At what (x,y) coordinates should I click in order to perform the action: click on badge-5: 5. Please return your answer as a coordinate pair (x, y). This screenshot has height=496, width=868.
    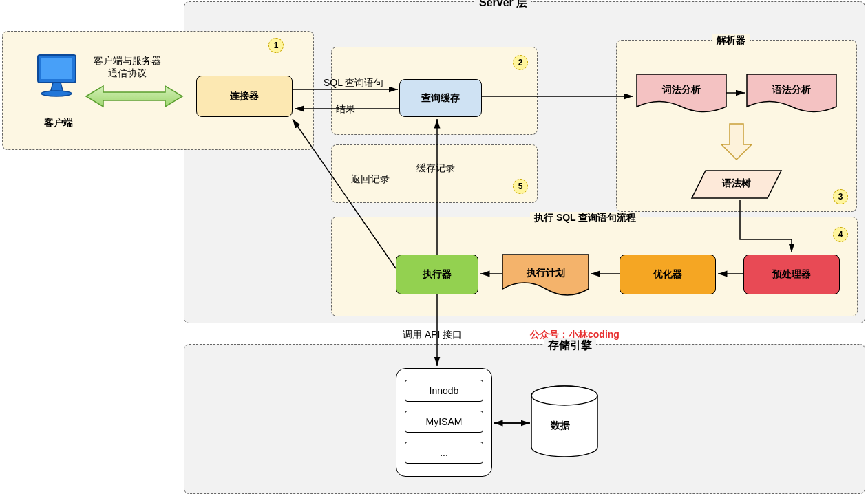
    Looking at the image, I should click on (520, 186).